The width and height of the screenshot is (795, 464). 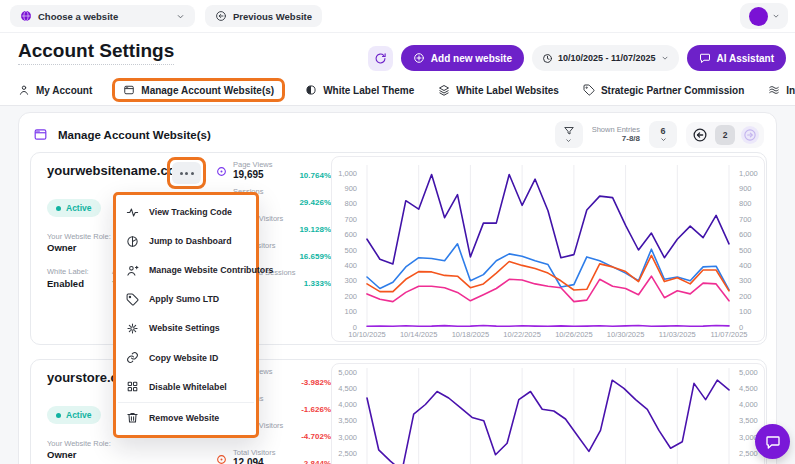 What do you see at coordinates (725, 135) in the screenshot?
I see `pagination: 2` at bounding box center [725, 135].